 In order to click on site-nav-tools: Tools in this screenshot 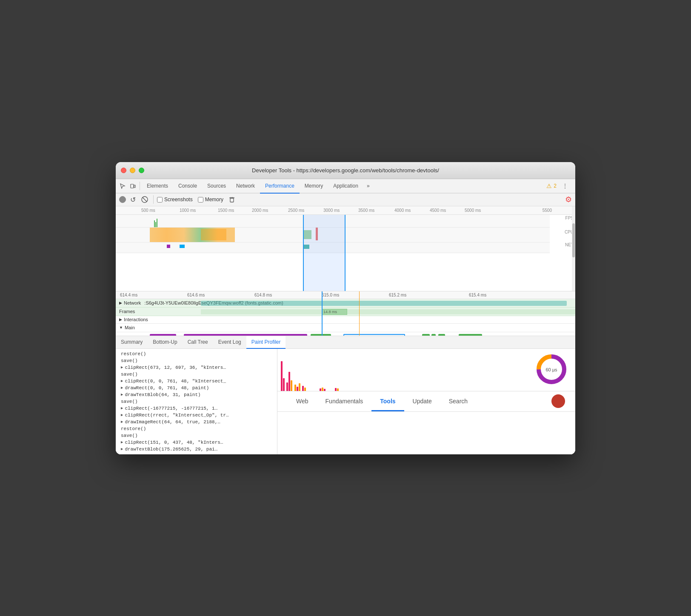, I will do `click(388, 402)`.